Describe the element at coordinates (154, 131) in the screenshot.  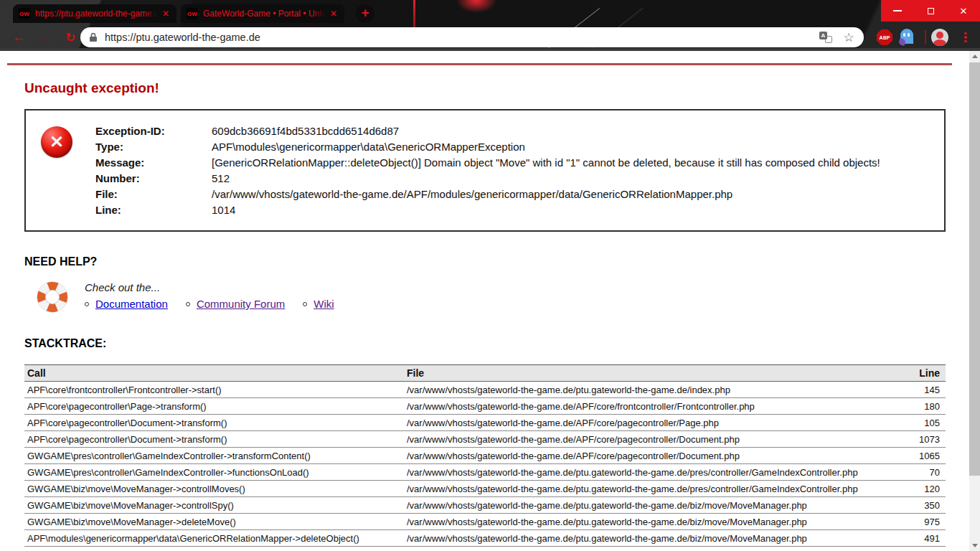
I see `exception-field-label: Exception-ID:` at that location.